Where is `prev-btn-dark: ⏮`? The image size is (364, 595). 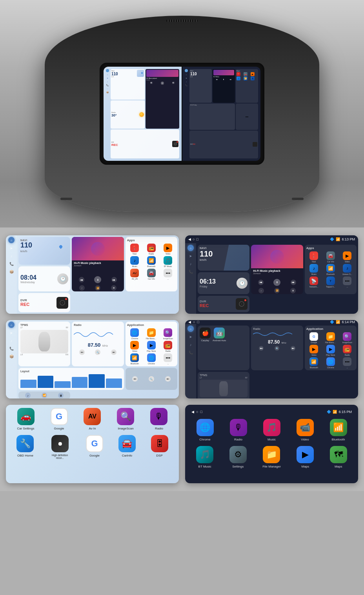
prev-btn-dark: ⏮ is located at coordinates (261, 282).